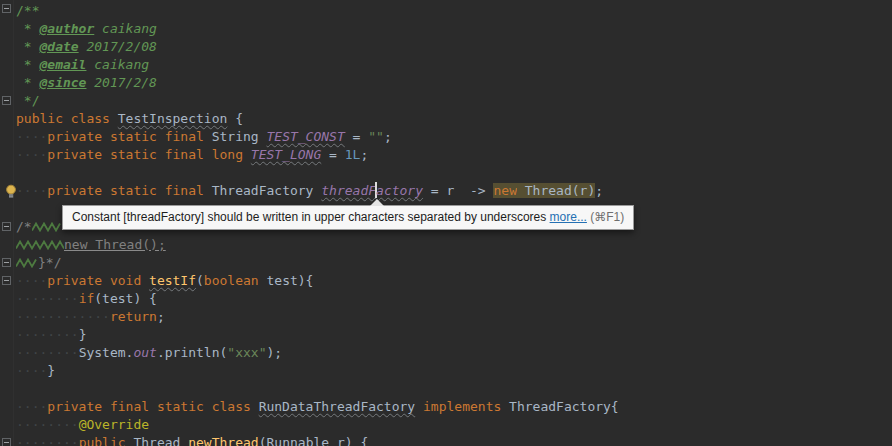 This screenshot has height=446, width=892. What do you see at coordinates (114, 424) in the screenshot?
I see `code-token: @Override` at bounding box center [114, 424].